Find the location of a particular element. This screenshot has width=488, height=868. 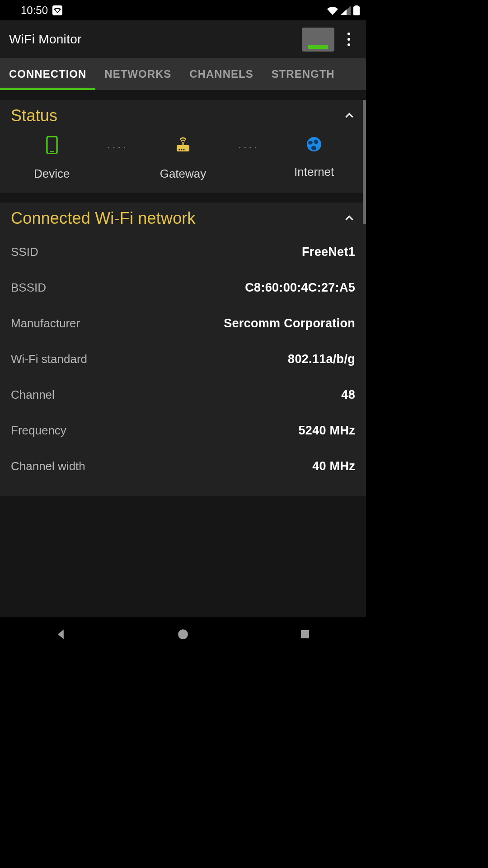

row-bssid: BSSID C8:60:00:4C:27:A5 is located at coordinates (183, 288).